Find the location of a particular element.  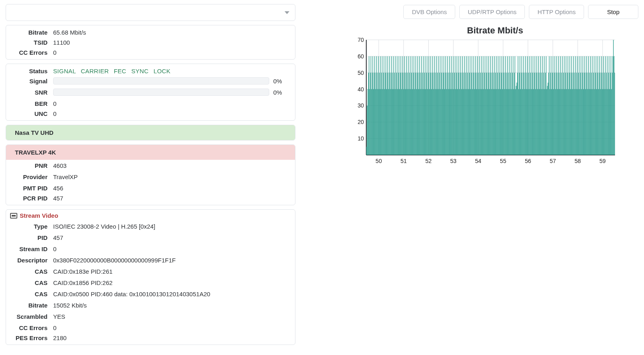

svg-text: 40 is located at coordinates (361, 89).